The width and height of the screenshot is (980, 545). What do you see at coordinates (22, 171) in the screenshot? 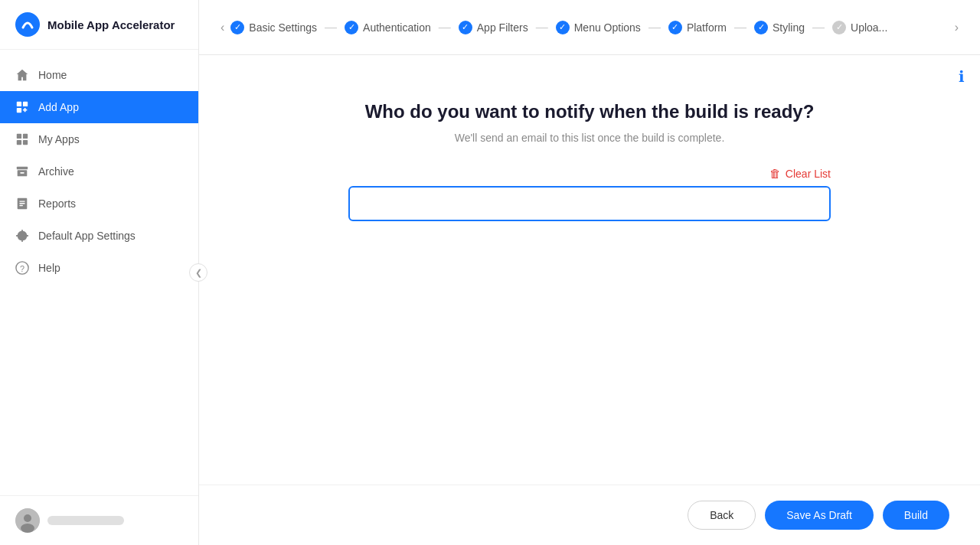
I see `archive-icon` at bounding box center [22, 171].